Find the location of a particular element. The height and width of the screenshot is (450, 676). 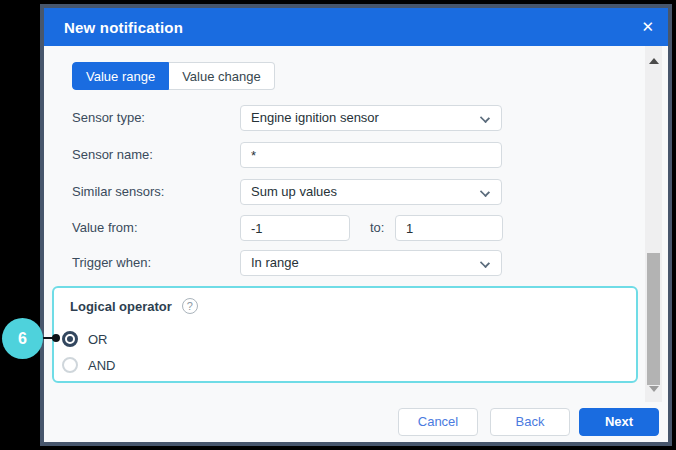

value-from-input is located at coordinates (295, 228).